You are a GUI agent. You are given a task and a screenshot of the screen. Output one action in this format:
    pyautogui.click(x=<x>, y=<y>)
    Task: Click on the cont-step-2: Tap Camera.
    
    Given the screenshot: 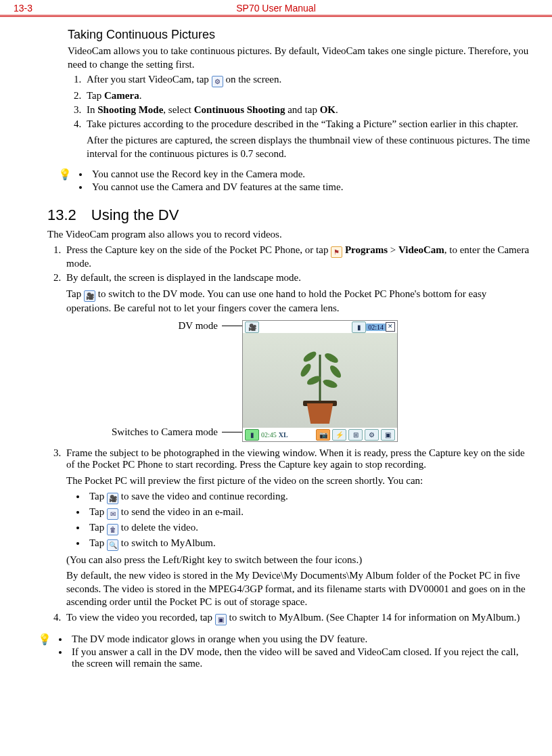 What is the action you would take?
    pyautogui.click(x=308, y=96)
    